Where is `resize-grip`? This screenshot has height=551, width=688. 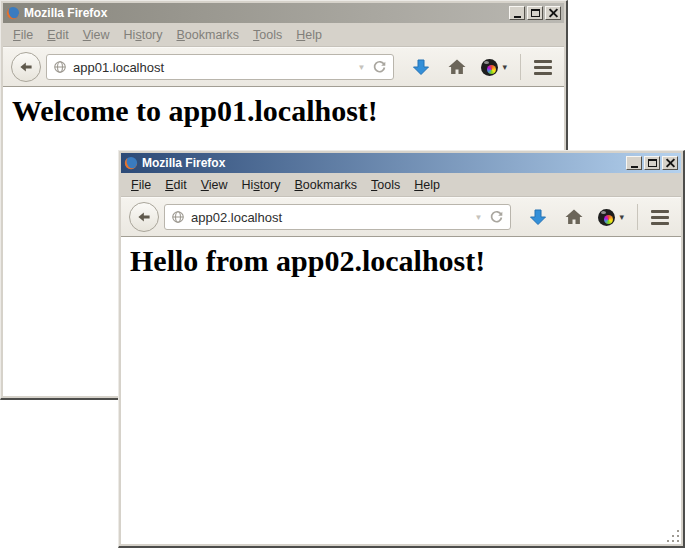 resize-grip is located at coordinates (674, 537).